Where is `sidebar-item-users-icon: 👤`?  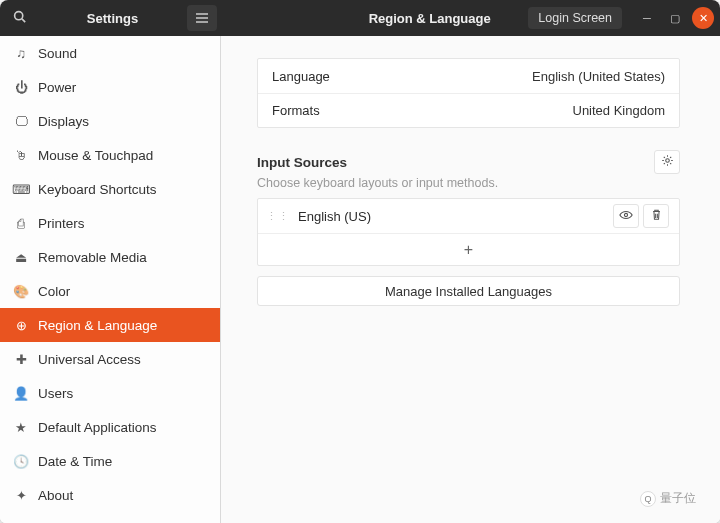
sidebar-item-users-icon: 👤 is located at coordinates (21, 394).